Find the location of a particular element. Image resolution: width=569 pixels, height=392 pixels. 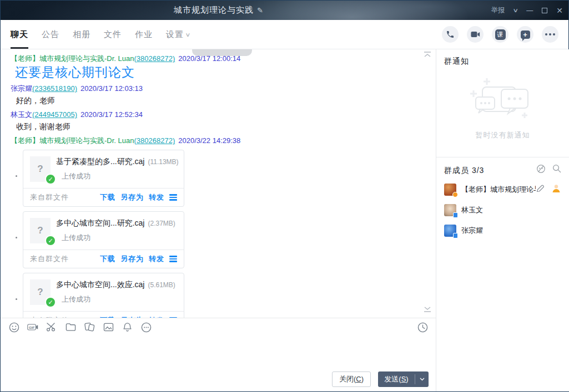

chat-plus-icon: + is located at coordinates (525, 34).